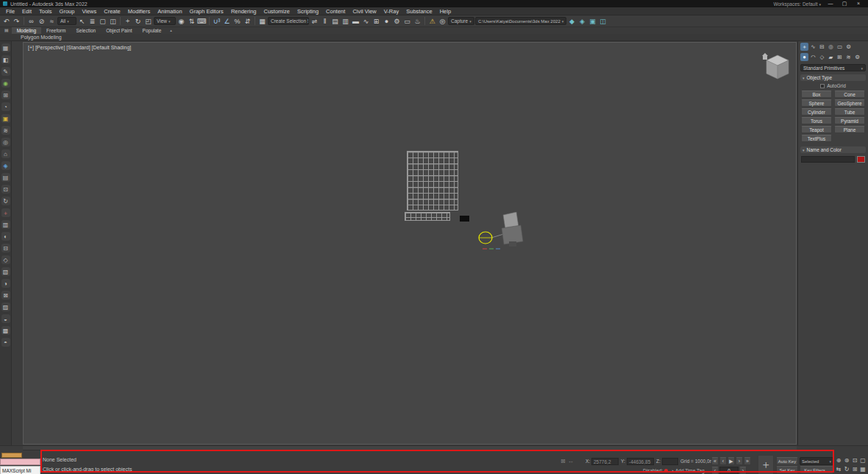 The image size is (868, 474). I want to click on window-crossing-icon: ◫, so click(113, 21).